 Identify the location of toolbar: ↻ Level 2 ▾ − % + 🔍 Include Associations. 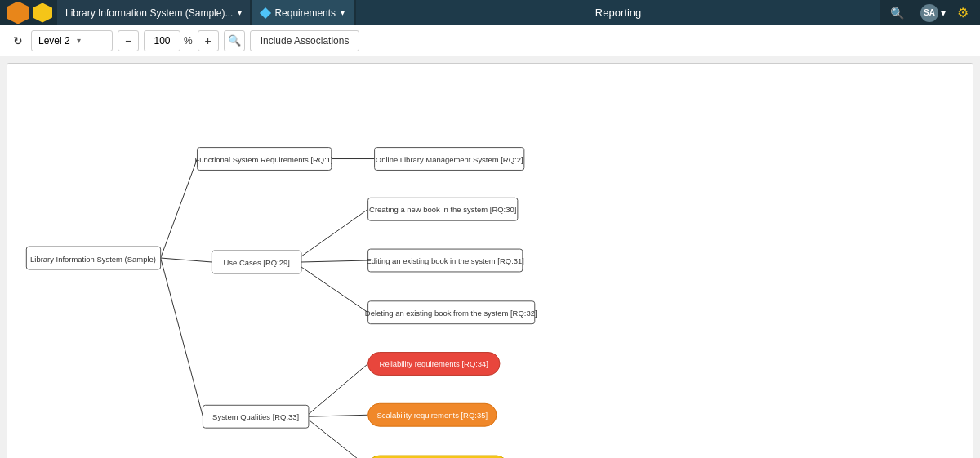
(490, 41).